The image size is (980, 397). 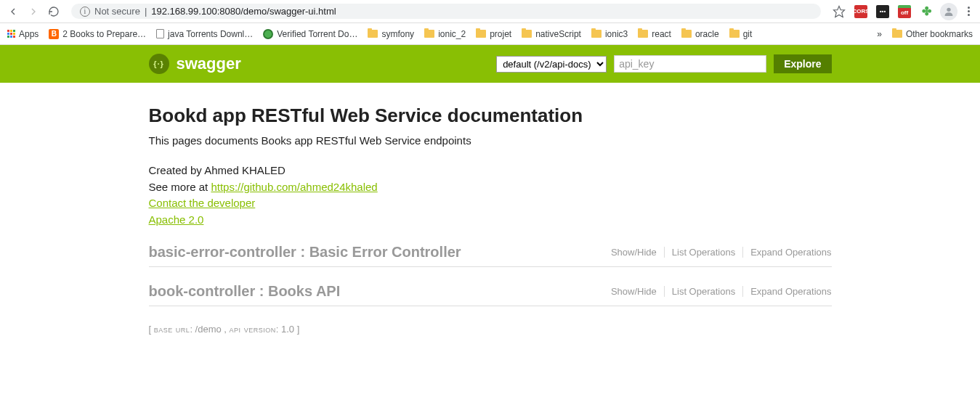 What do you see at coordinates (490, 330) in the screenshot?
I see `footer-meta: [ base url: /demo , api version: 1.0 ]` at bounding box center [490, 330].